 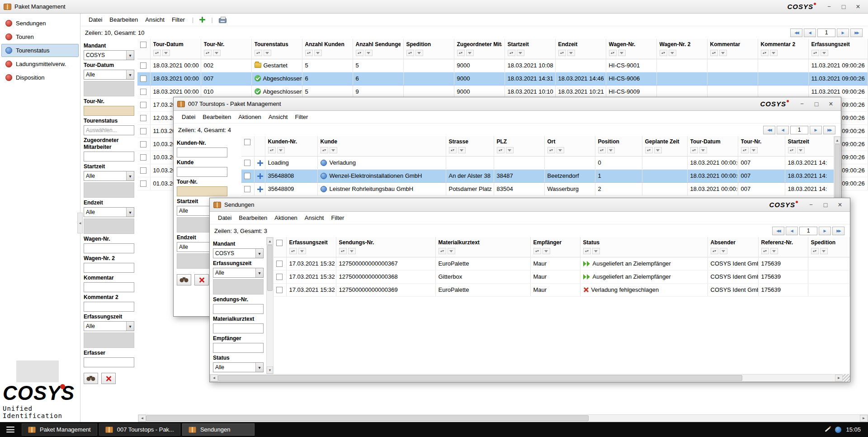 I want to click on column-header: Kunden-Nr., so click(x=291, y=146).